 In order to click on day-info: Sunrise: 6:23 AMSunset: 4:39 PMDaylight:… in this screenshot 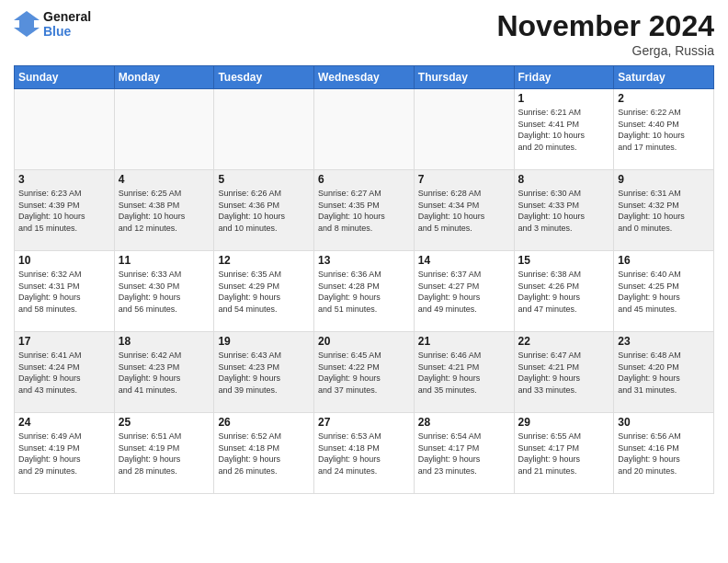, I will do `click(64, 211)`.